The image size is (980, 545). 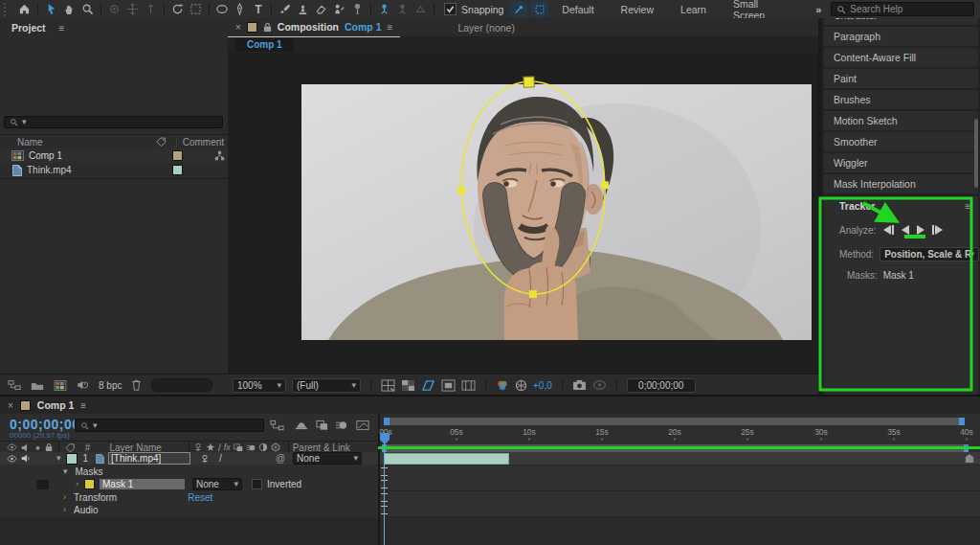 What do you see at coordinates (69, 10) in the screenshot?
I see `hand-tool-icon` at bounding box center [69, 10].